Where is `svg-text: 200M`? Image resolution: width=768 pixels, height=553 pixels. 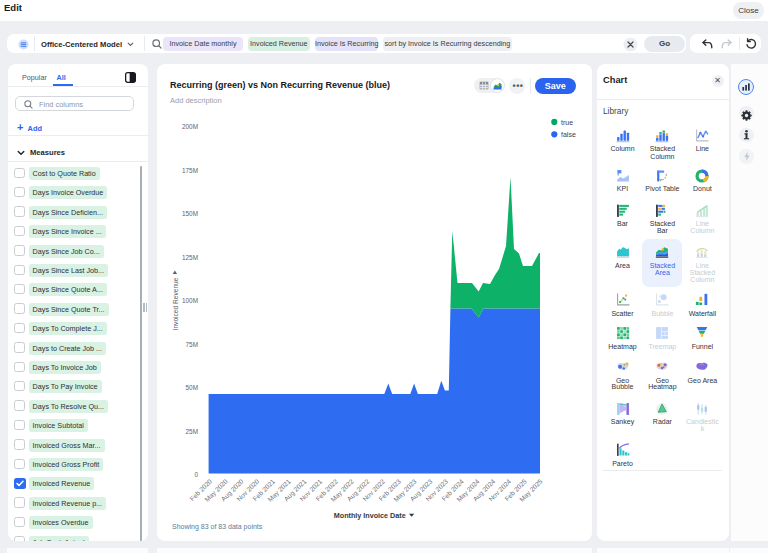
svg-text: 200M is located at coordinates (190, 126).